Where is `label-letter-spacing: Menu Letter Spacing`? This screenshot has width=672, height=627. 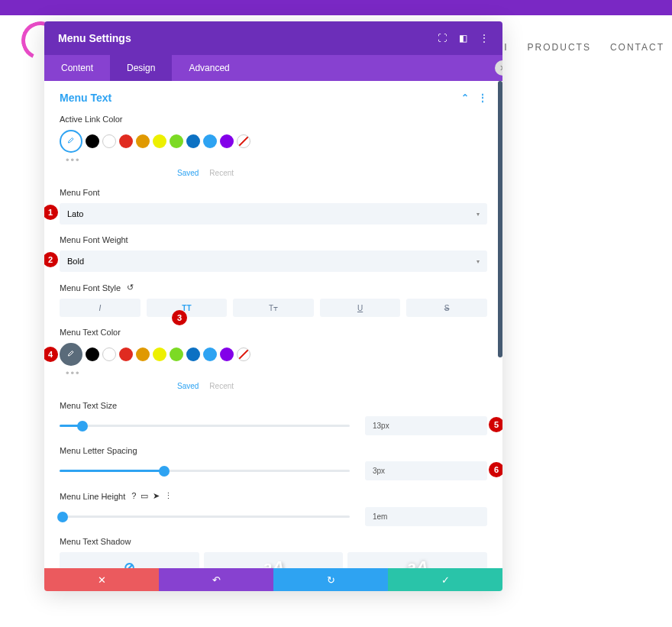
label-letter-spacing: Menu Letter Spacing is located at coordinates (273, 451).